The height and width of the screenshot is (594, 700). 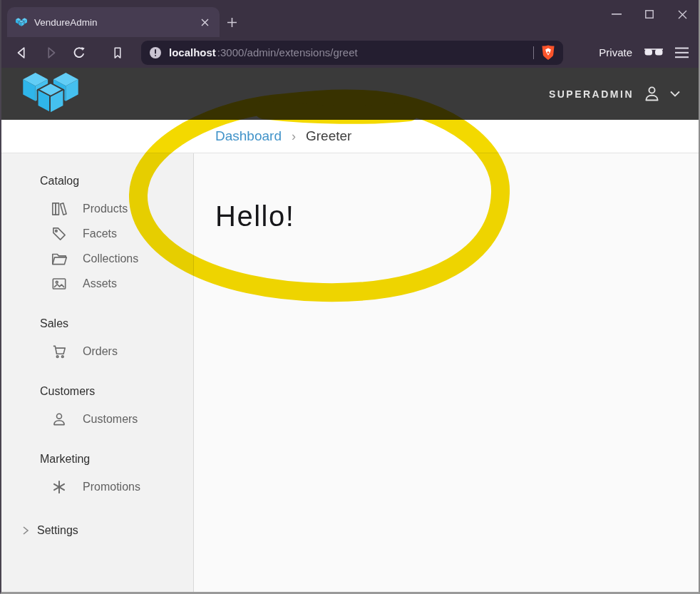 What do you see at coordinates (100, 234) in the screenshot?
I see `sidebar-item-label: Facets` at bounding box center [100, 234].